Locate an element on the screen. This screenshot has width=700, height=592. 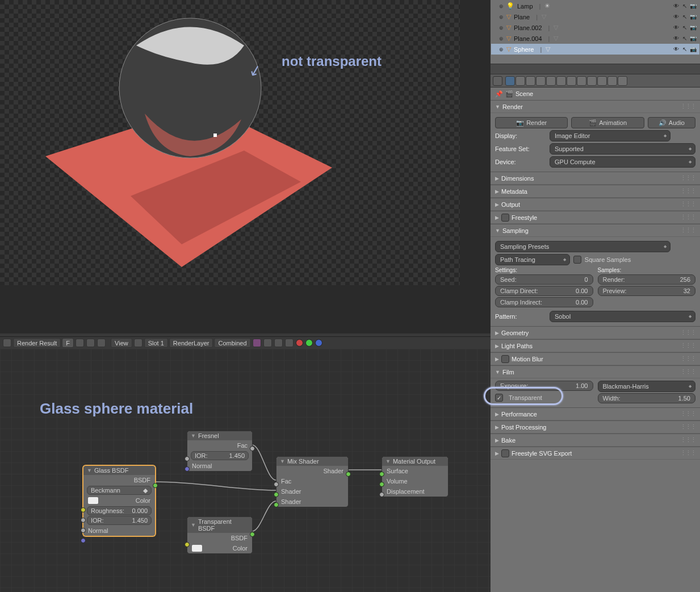
outliner-item-sphere: ⊕ ▽ Sphere | ▽ 👁↖📷 is located at coordinates (595, 49).